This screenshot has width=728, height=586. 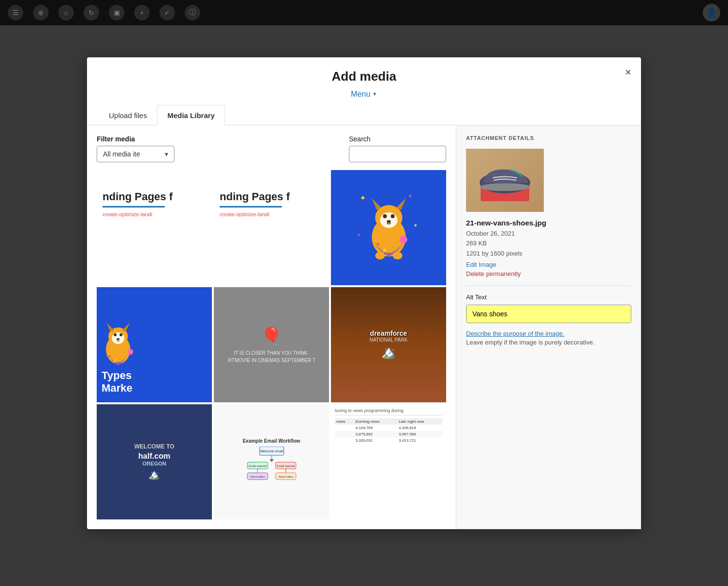 What do you see at coordinates (549, 234) in the screenshot?
I see `attachment-date: October 26, 2021` at bounding box center [549, 234].